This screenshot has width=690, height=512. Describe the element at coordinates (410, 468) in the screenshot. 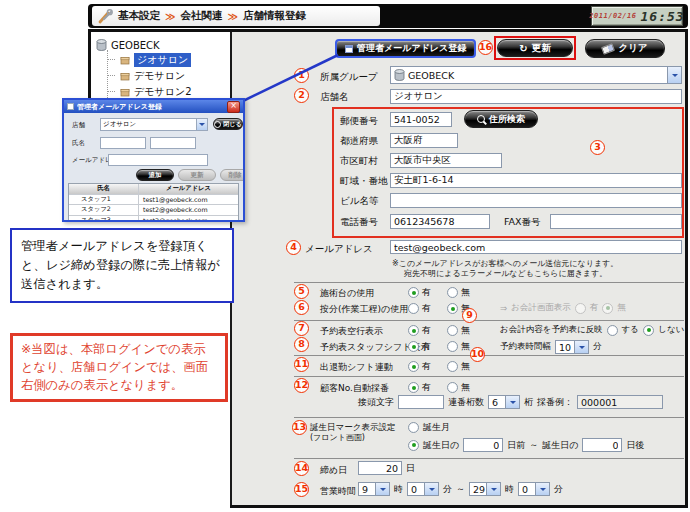

I see `day-unit: 日` at that location.